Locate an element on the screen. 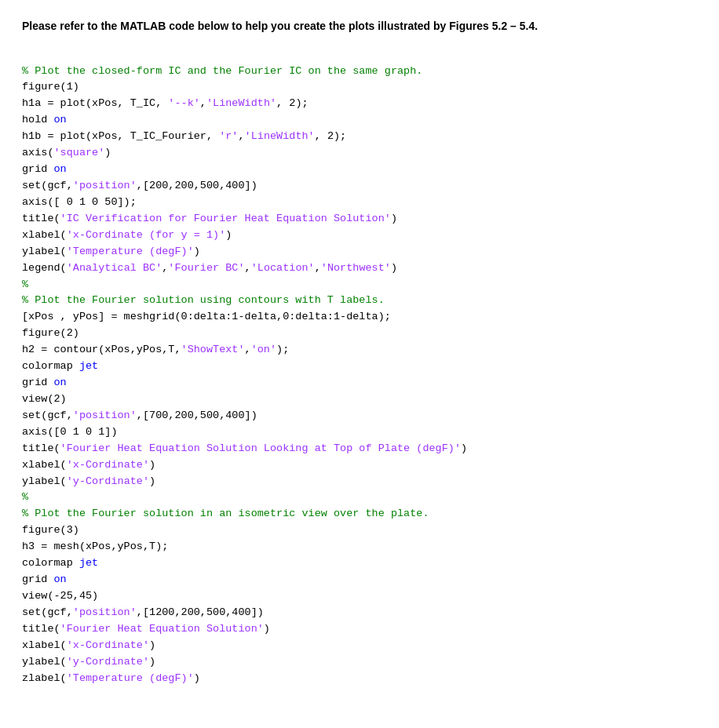  intro-paragraph: Please refer to the MATLAB code below to… is located at coordinates (360, 27).